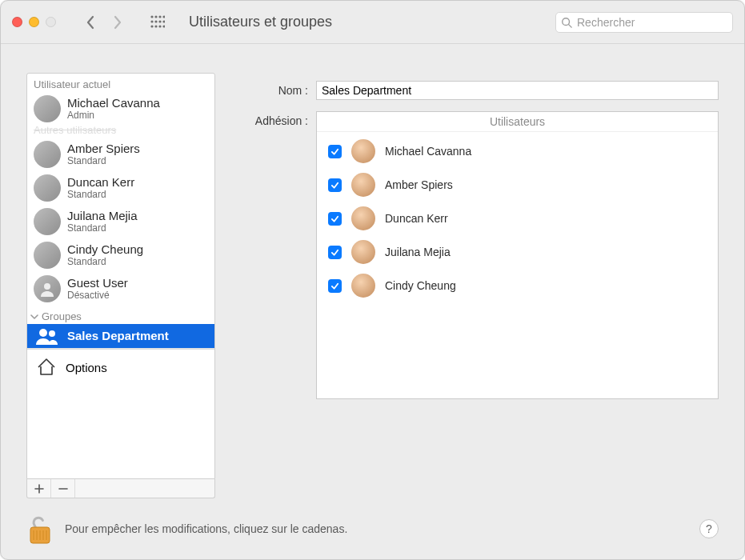 This screenshot has width=745, height=560. Describe the element at coordinates (416, 218) in the screenshot. I see `member-name: Duncan Kerr` at that location.